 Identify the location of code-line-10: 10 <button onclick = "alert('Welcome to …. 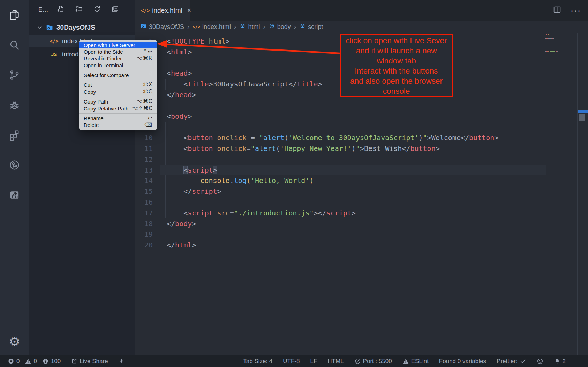
(362, 138).